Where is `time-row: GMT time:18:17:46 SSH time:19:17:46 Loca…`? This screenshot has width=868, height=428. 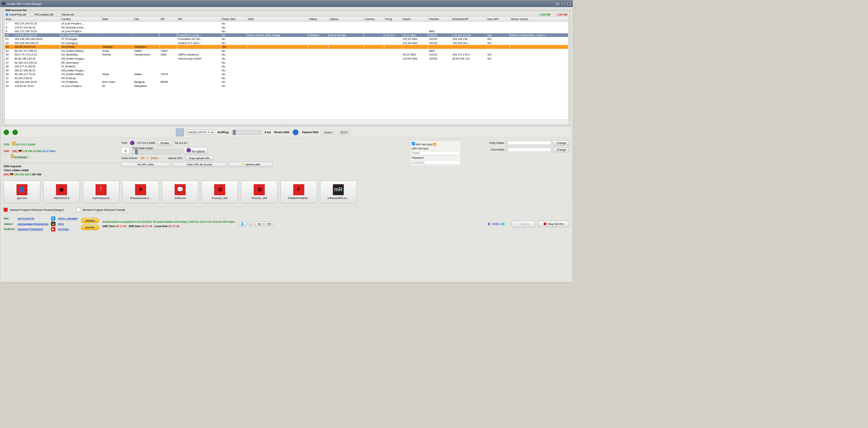
time-row: GMT time:18:17:46 SSH time:19:17:46 Loca… is located at coordinates (169, 226).